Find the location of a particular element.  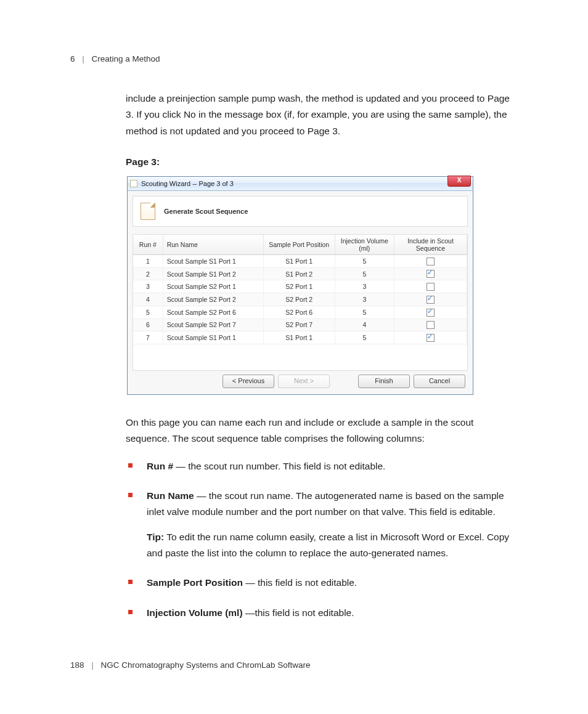

text-run-name: — the scout run name. The autogenerated … is located at coordinates (325, 504).